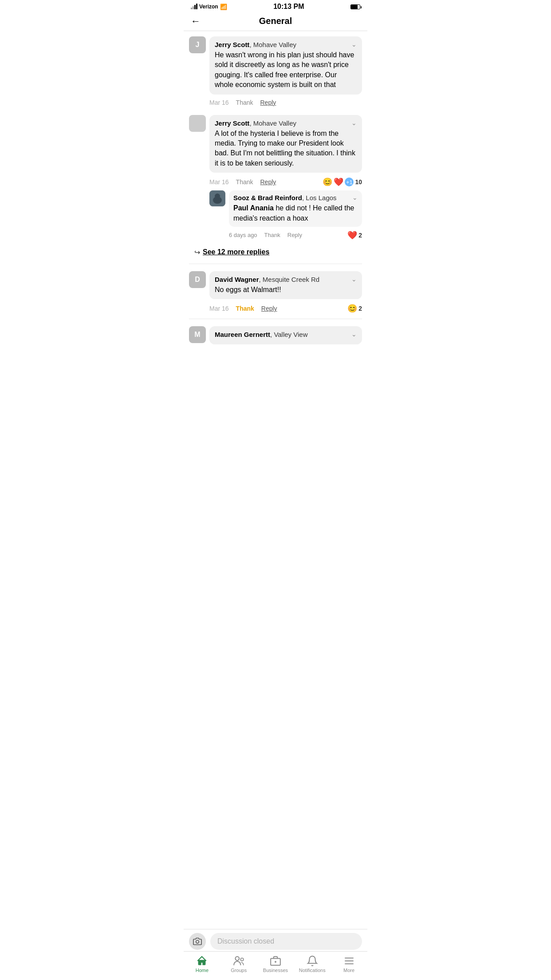 The image size is (551, 980). I want to click on status-left: Verizon 📶, so click(209, 7).